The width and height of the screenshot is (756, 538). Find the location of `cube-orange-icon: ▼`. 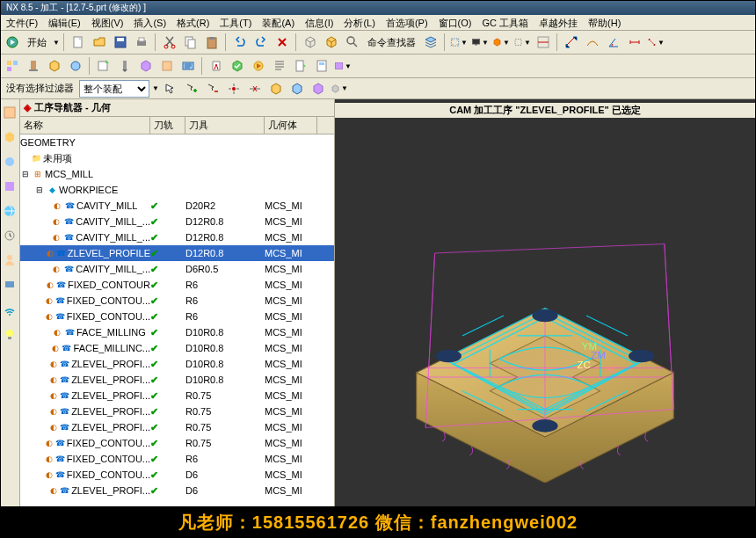

cube-orange-icon: ▼ is located at coordinates (501, 42).